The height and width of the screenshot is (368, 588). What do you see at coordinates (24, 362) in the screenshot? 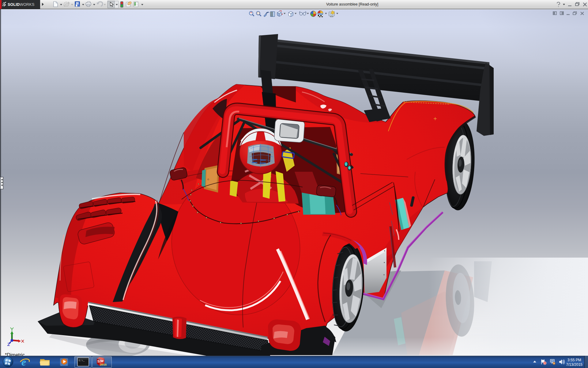
I see `svg-text: e` at bounding box center [24, 362].